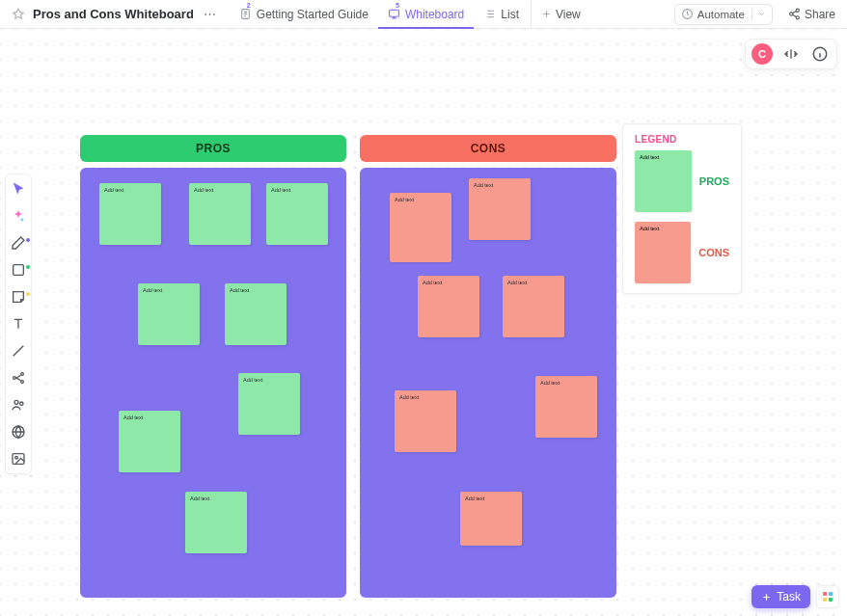  What do you see at coordinates (18, 270) in the screenshot?
I see `shape-tool` at bounding box center [18, 270].